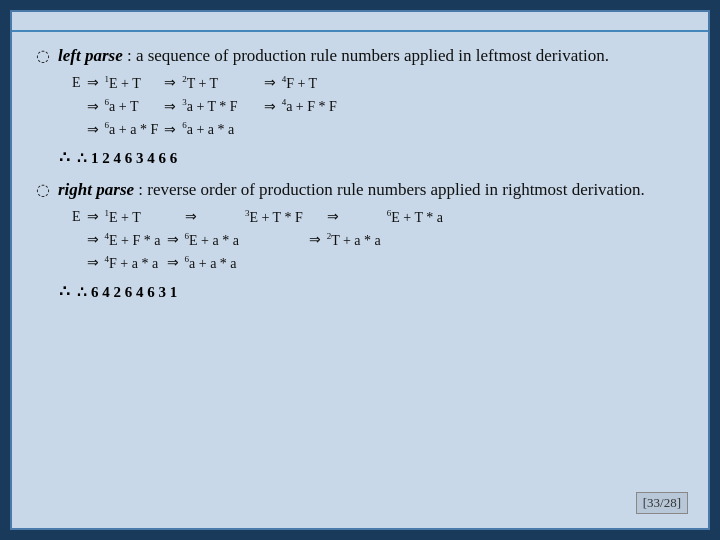 The image size is (720, 540). I want to click on left-parse-derivation: E ⇒ 1E + T ⇒ 2T + T ⇒ 4F + T ⇒ 6a + T ⇒ …, so click(208, 106).